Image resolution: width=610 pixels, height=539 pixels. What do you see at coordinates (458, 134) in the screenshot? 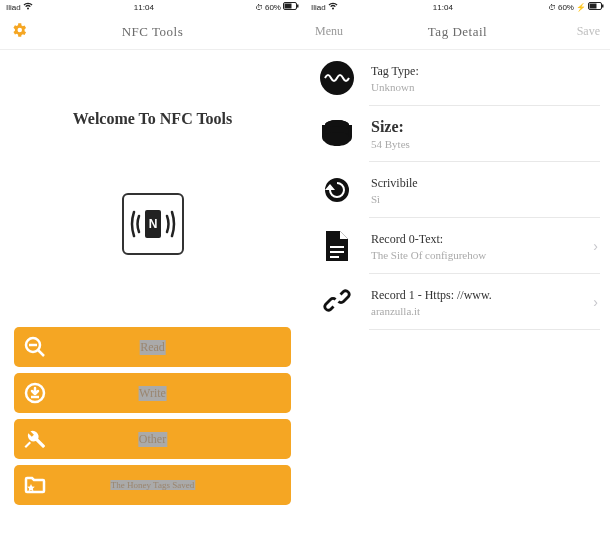
I see `row-size: Size: 54 Bytes` at bounding box center [458, 134].